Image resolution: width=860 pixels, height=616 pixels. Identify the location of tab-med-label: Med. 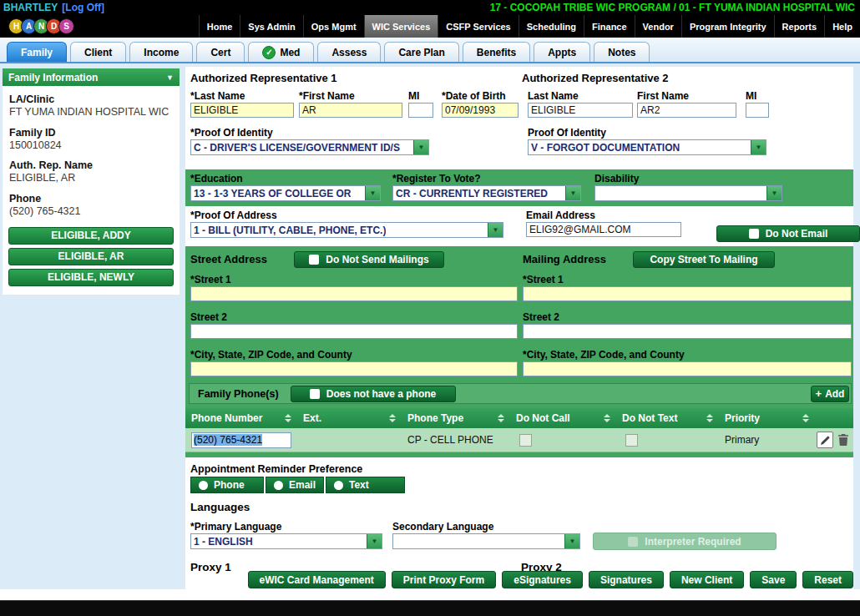
(290, 53).